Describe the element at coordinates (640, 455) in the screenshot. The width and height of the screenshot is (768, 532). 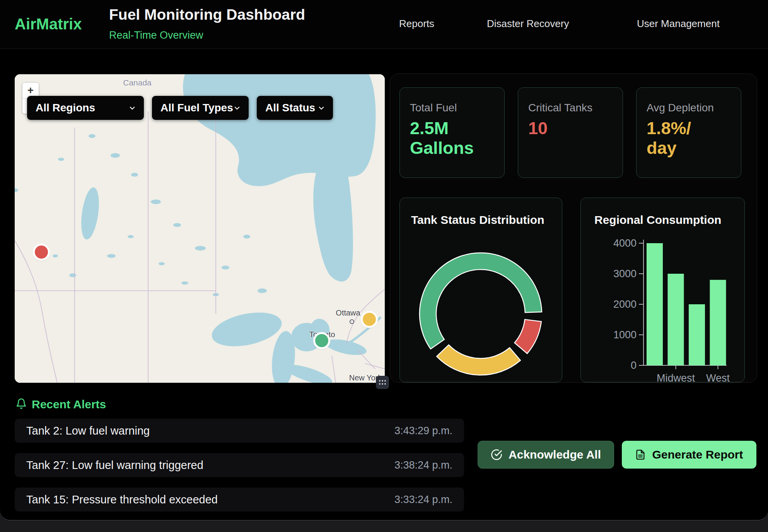
I see `report-file-icon` at that location.